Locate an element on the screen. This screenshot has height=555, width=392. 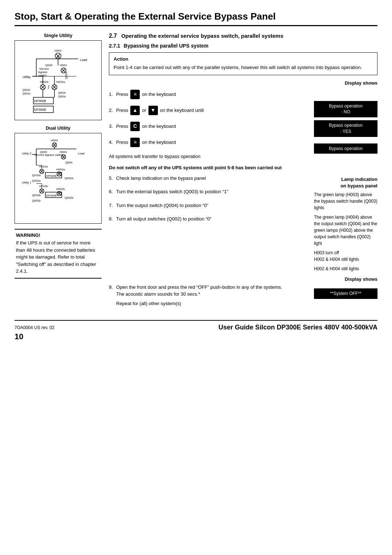
step-5-text: Check lamp indication on the bypass pane… is located at coordinates (161, 178).